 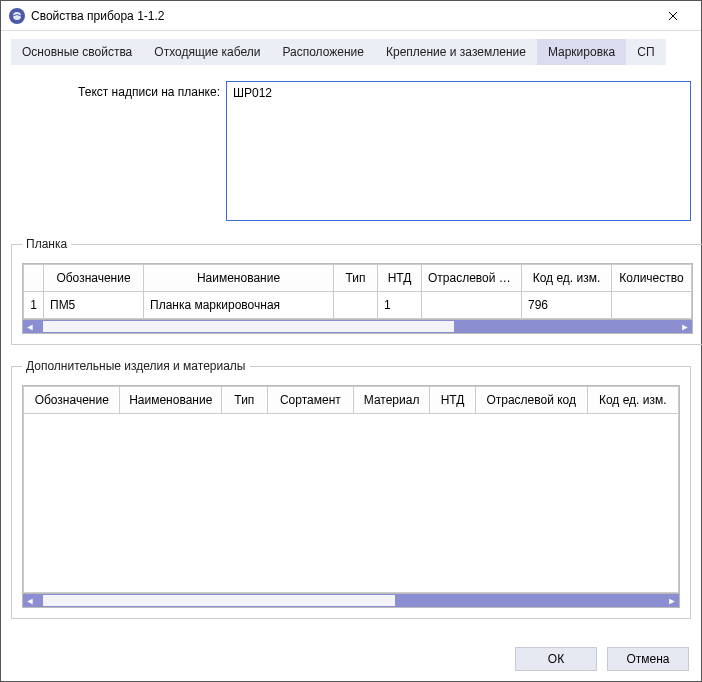 I want to click on col-n, so click(x=34, y=278).